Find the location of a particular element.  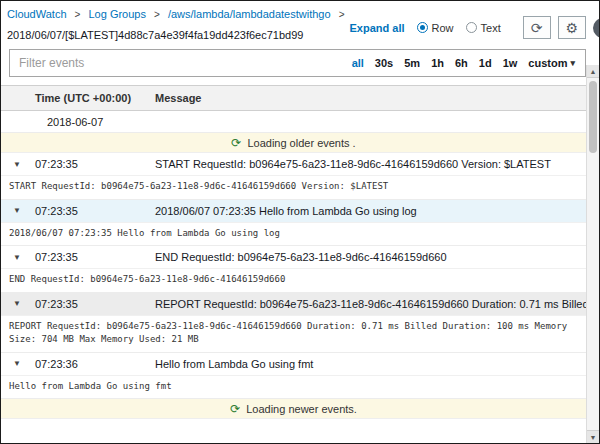

settings-button: ⚙ is located at coordinates (572, 28).